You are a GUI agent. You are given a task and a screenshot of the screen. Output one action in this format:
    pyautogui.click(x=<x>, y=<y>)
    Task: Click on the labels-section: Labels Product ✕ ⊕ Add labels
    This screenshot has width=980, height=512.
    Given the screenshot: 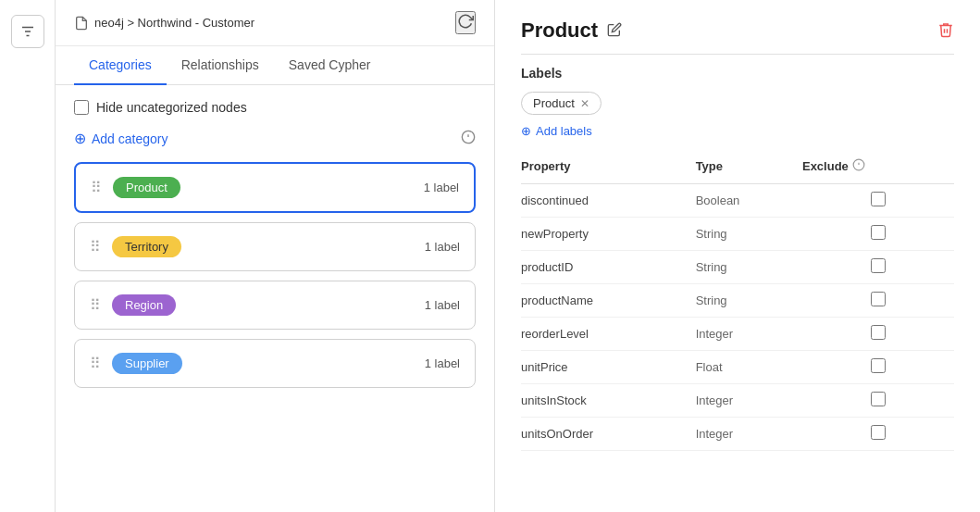 What is the action you would take?
    pyautogui.click(x=738, y=102)
    